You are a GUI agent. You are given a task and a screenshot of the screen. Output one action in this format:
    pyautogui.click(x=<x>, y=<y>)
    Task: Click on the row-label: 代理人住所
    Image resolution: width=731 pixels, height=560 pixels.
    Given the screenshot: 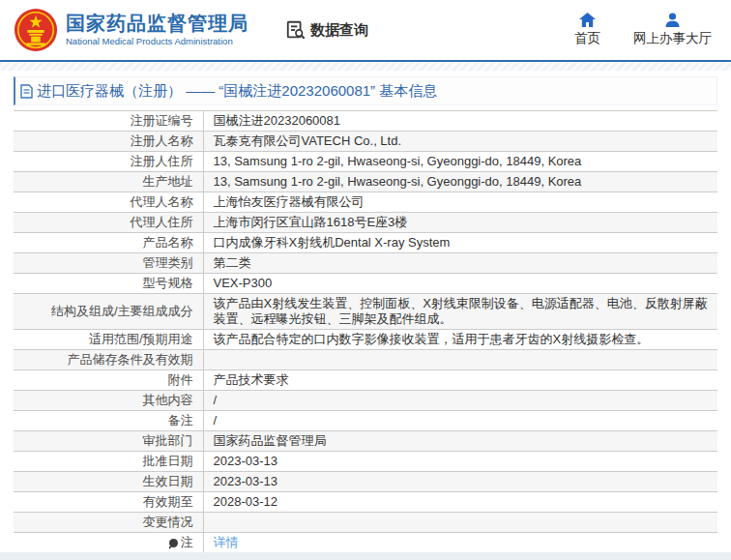 What is the action you would take?
    pyautogui.click(x=108, y=222)
    